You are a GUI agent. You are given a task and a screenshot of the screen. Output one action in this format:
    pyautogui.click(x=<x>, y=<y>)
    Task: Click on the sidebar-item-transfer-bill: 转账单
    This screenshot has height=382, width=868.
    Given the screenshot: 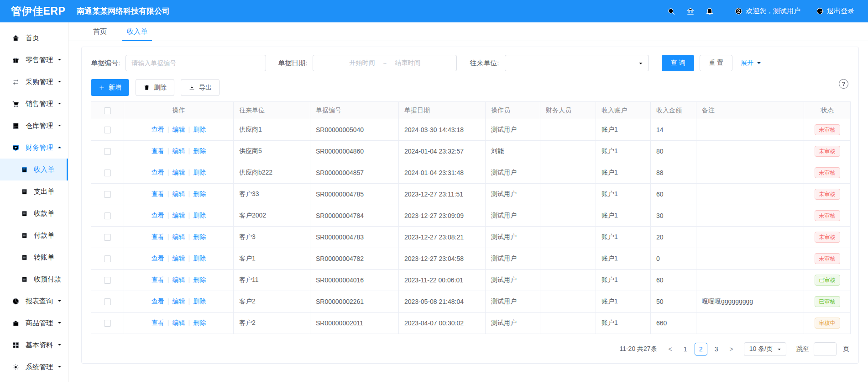 What is the action you would take?
    pyautogui.click(x=34, y=257)
    